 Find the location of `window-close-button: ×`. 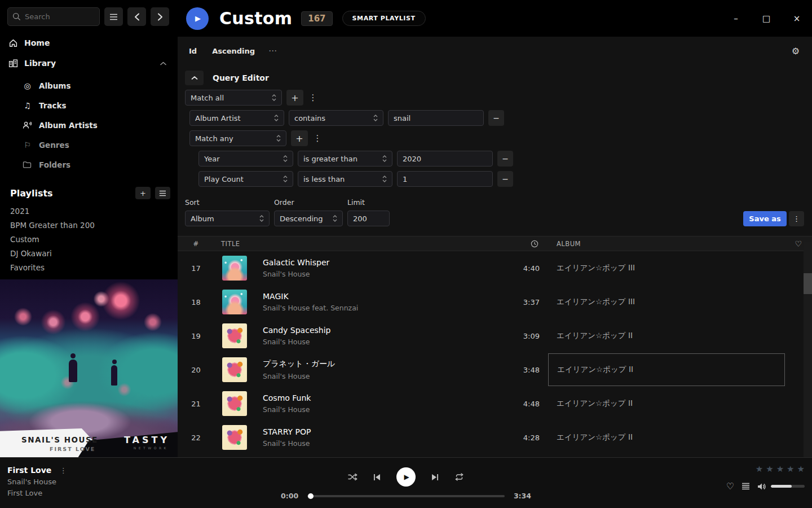

window-close-button: × is located at coordinates (797, 19).